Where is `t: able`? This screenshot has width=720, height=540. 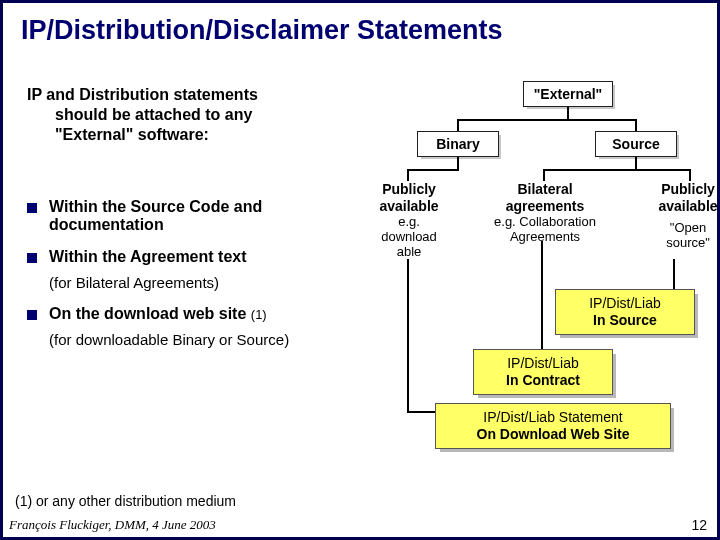 t: able is located at coordinates (410, 252).